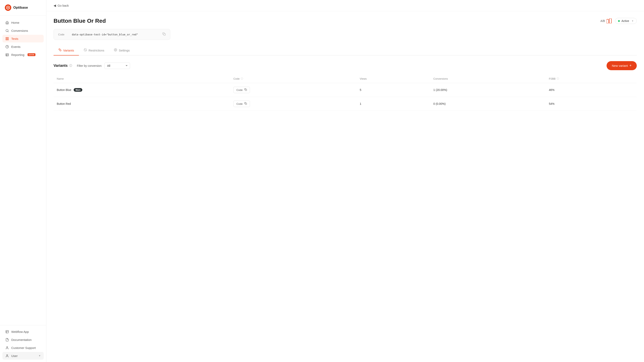 This screenshot has width=644, height=362. I want to click on th-code-text: Code, so click(236, 79).